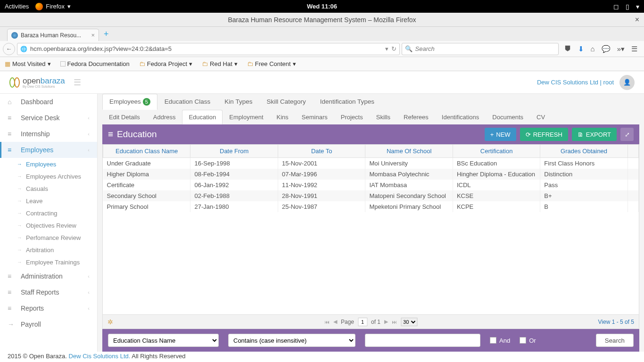 This screenshot has height=362, width=644. What do you see at coordinates (486, 49) in the screenshot?
I see `search-input` at bounding box center [486, 49].